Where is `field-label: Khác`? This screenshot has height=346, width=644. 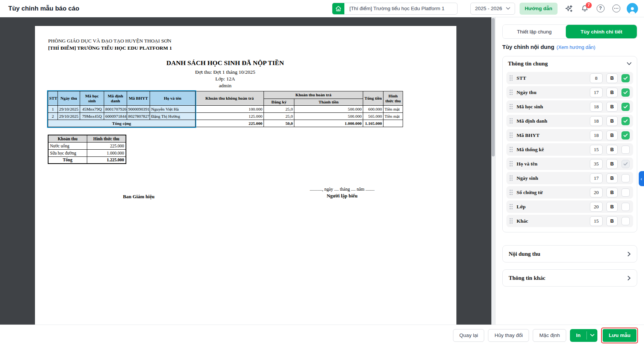
field-label: Khác is located at coordinates (551, 221).